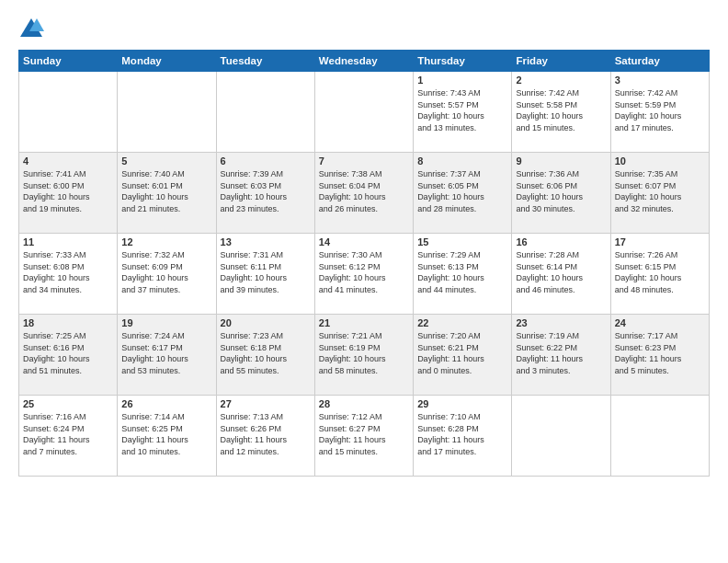  I want to click on calendar-cell: 29Sunrise: 7:10 AM Sunset: 6:28 PM Dayli…, so click(463, 436).